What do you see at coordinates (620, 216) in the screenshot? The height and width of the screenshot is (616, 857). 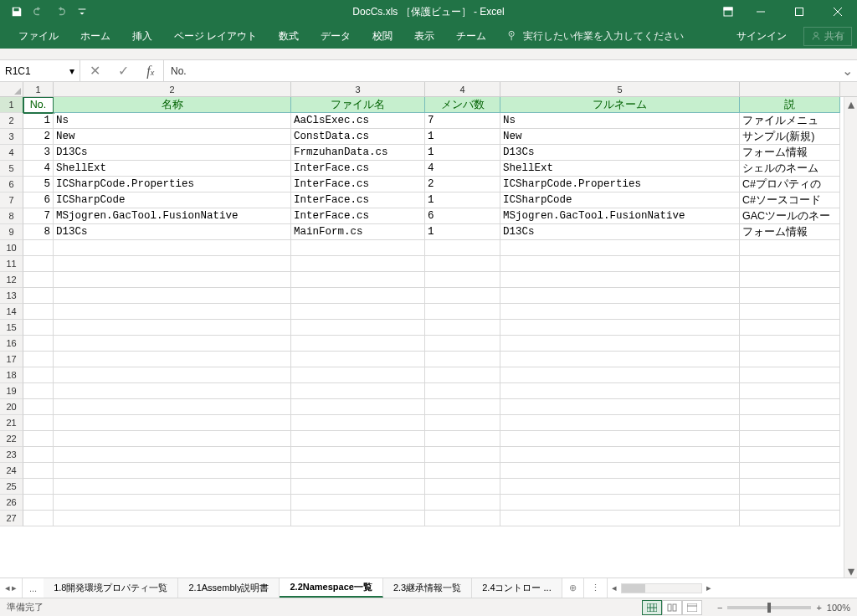 I see `cell: MSjogren.GacTool.FusionNative` at bounding box center [620, 216].